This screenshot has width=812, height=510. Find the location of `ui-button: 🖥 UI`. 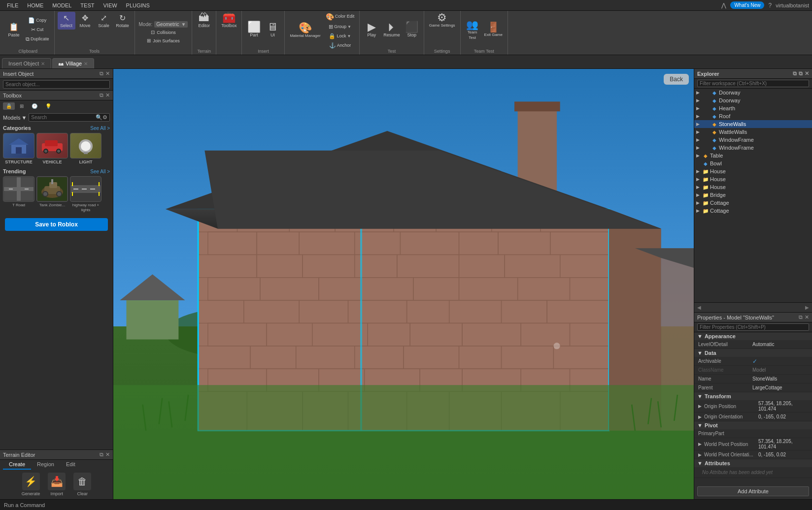

ui-button: 🖥 UI is located at coordinates (272, 30).